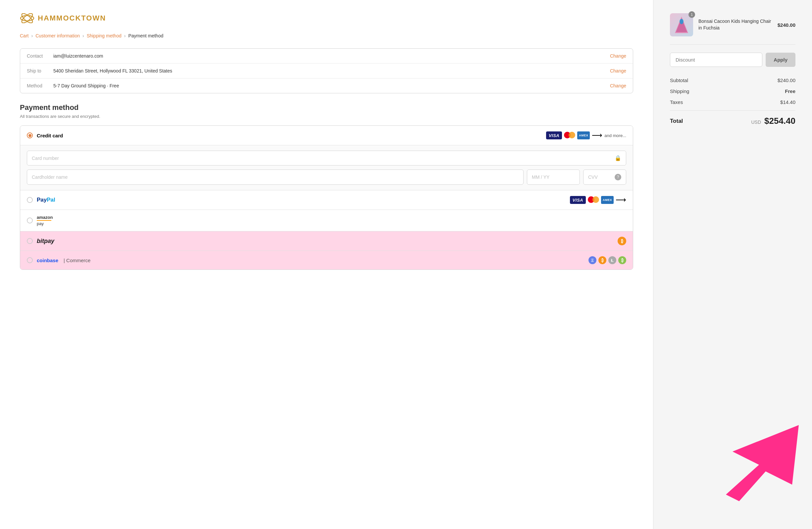 This screenshot has width=812, height=529. Describe the element at coordinates (570, 135) in the screenshot. I see `mastercard-icon` at that location.